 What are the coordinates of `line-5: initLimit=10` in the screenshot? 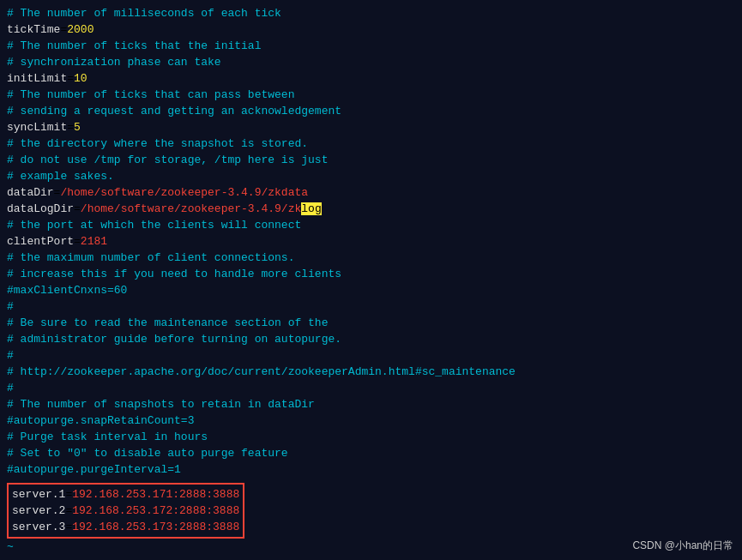 It's located at (371, 79).